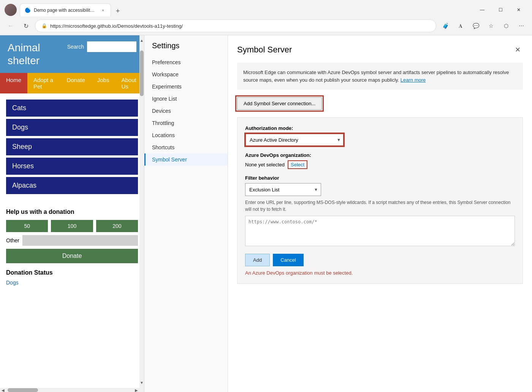  Describe the element at coordinates (12, 283) in the screenshot. I see `donation-status-link: Dogs` at that location.